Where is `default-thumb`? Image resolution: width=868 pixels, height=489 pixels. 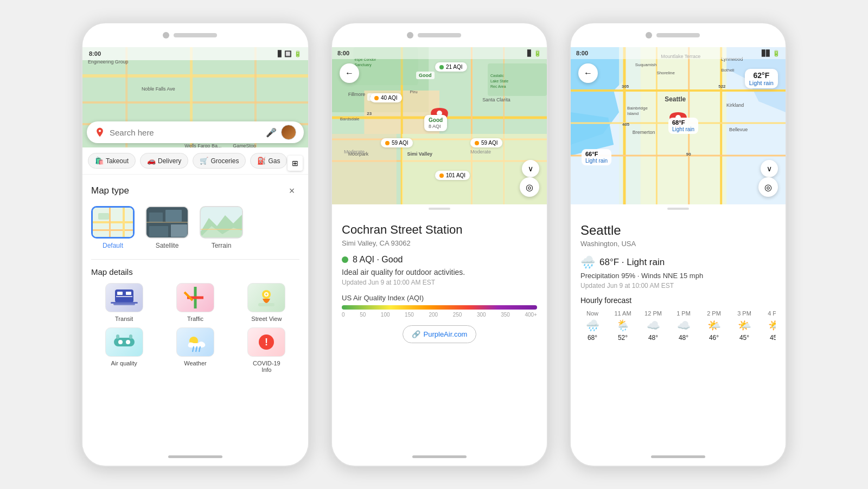 default-thumb is located at coordinates (113, 222).